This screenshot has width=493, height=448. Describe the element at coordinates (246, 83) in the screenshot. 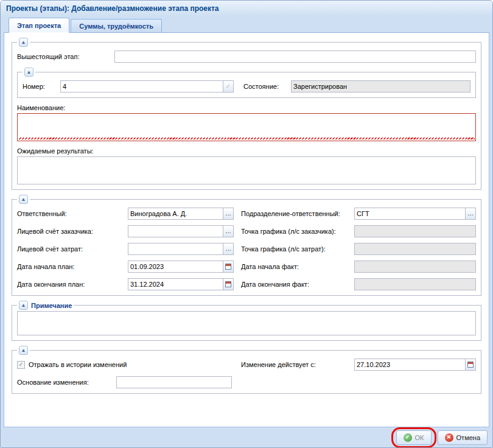

I see `fieldset-number-state: ▲ Номер: ✓ Состояние:` at that location.